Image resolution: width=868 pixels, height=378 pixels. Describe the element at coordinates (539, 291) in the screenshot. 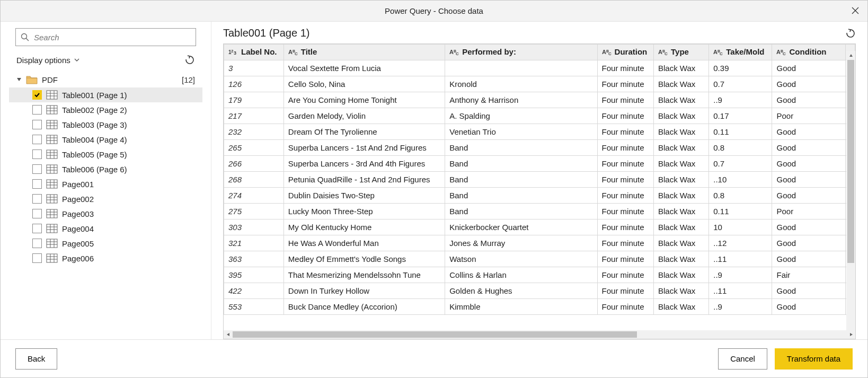

I see `table-row: 422Down In Turkey HollowGolden & HughesF…` at that location.